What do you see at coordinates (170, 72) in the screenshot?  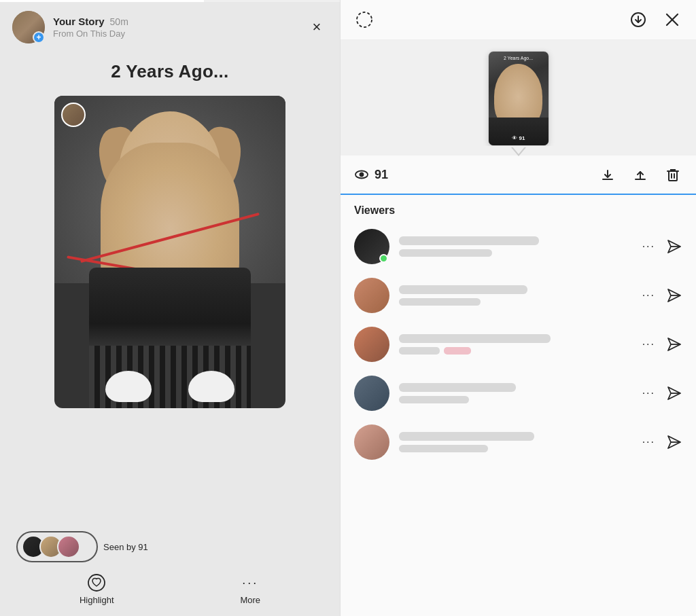 I see `story-caption: 2 Years Ago...` at bounding box center [170, 72].